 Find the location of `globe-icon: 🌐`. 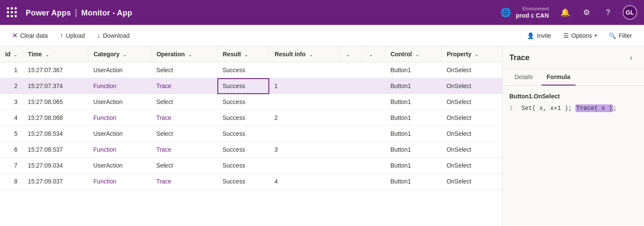

globe-icon: 🌐 is located at coordinates (506, 12).